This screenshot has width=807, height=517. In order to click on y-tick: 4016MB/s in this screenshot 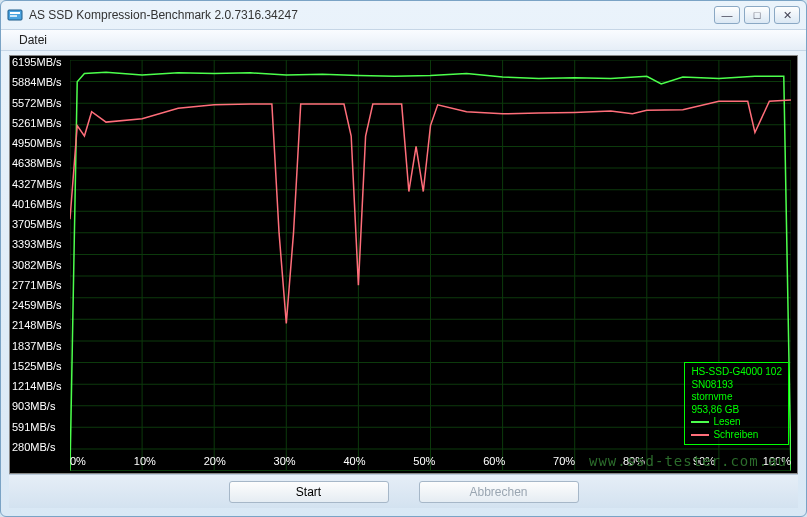, I will do `click(40, 204)`.